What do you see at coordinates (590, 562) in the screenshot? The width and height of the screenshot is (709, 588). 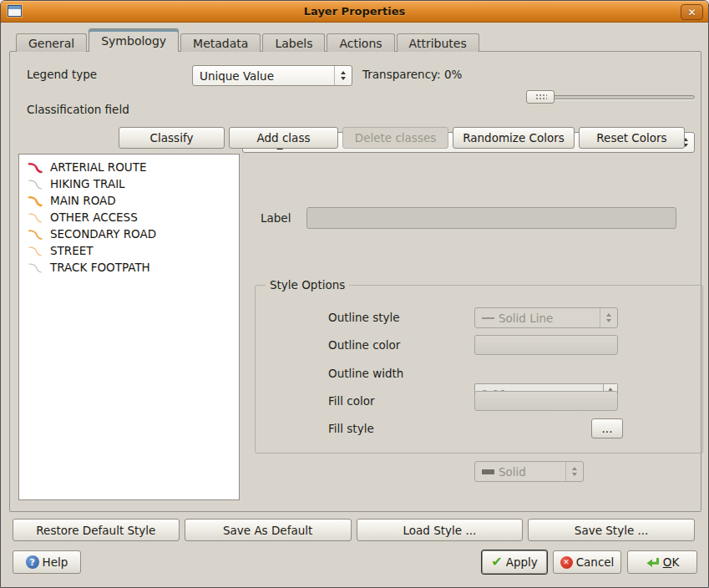 I see `footer-right: ✔ Apply ✕ Cancel OK` at bounding box center [590, 562].